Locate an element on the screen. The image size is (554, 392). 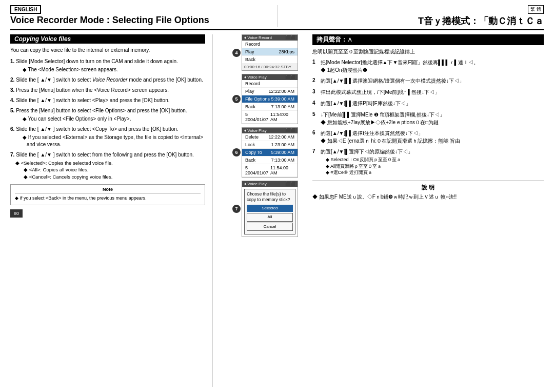
screen-bar: 00:00:16 / 00:24:32 STBY is located at coordinates (270, 67).